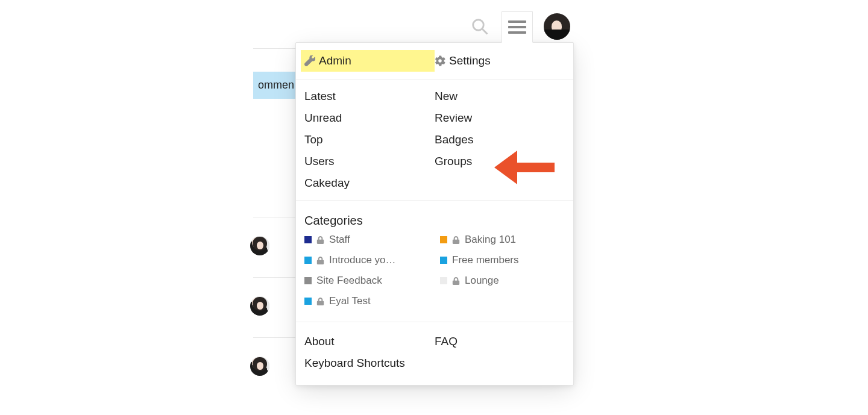 This screenshot has height=415, width=868. Describe the element at coordinates (500, 61) in the screenshot. I see `menu-settings: Settings` at that location.